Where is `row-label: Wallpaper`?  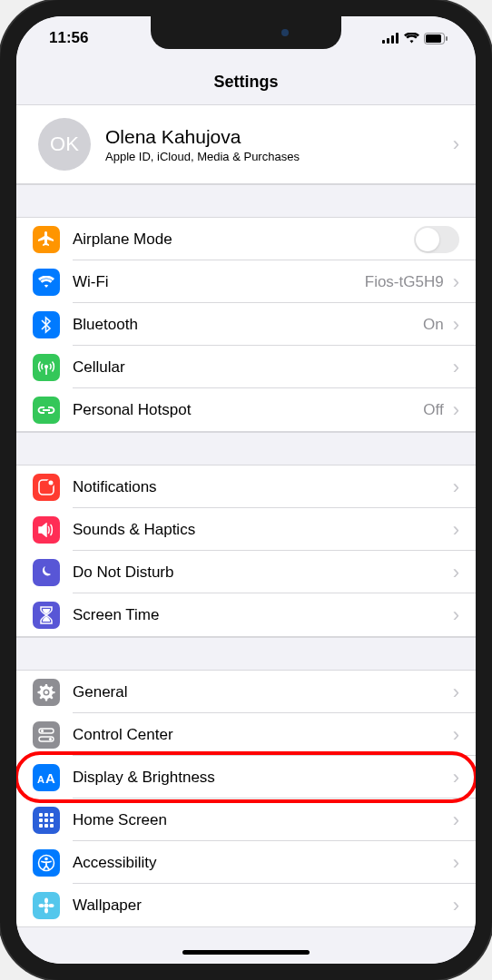 row-label: Wallpaper is located at coordinates (261, 906).